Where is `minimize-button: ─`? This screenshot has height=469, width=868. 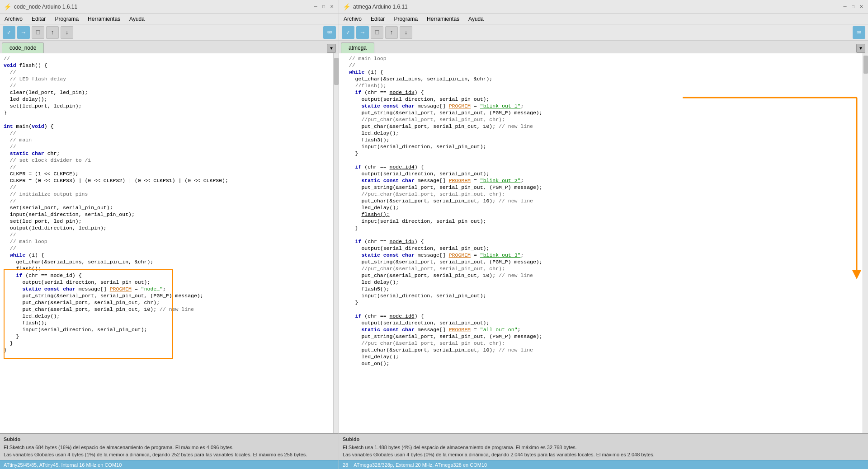
minimize-button: ─ is located at coordinates (316, 7).